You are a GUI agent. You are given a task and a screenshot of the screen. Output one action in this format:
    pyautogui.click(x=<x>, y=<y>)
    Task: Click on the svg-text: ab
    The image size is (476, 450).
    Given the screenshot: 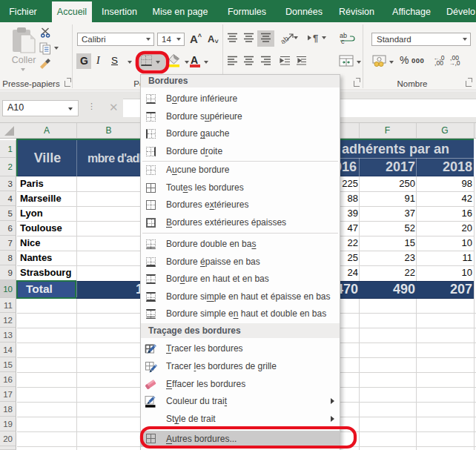 What is the action you would take?
    pyautogui.click(x=285, y=39)
    